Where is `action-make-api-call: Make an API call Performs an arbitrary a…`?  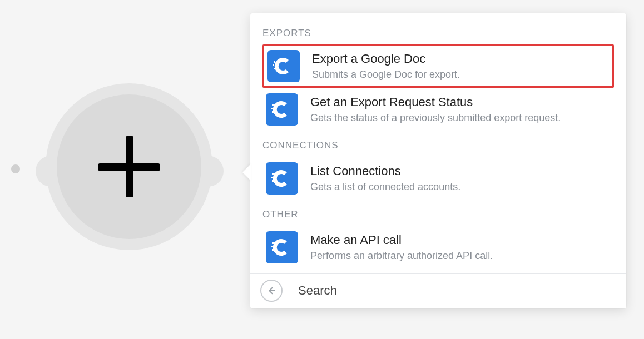
action-make-api-call: Make an API call Performs an arbitrary a… is located at coordinates (438, 247).